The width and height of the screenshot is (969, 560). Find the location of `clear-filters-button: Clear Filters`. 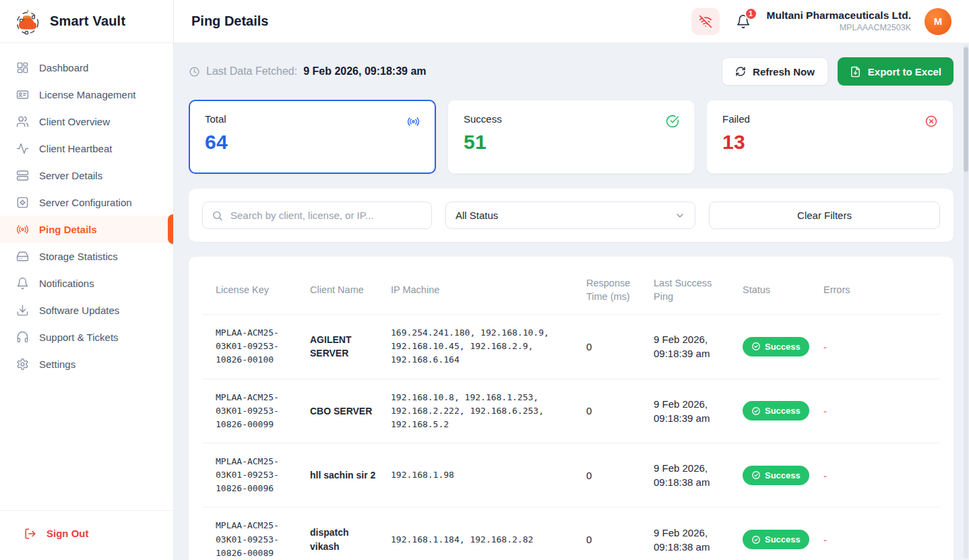

clear-filters-button: Clear Filters is located at coordinates (825, 216).